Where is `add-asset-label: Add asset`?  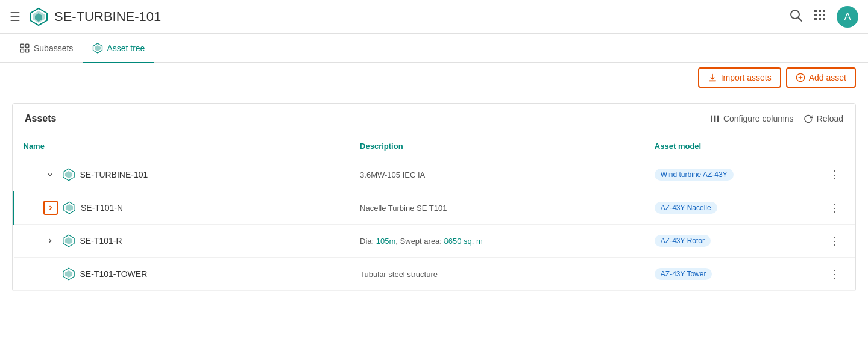
add-asset-label: Add asset is located at coordinates (828, 78).